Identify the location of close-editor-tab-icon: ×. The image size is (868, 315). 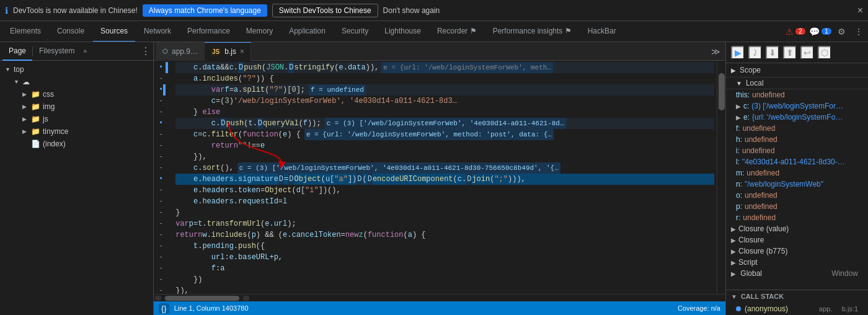
(242, 51).